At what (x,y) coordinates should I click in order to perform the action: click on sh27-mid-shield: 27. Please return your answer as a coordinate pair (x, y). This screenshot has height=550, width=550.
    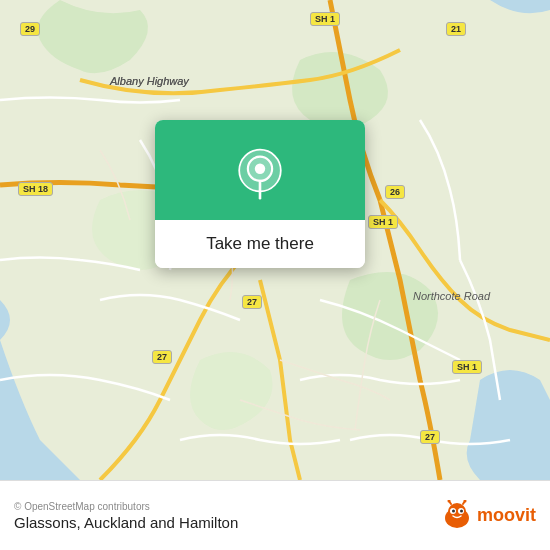
    Looking at the image, I should click on (252, 302).